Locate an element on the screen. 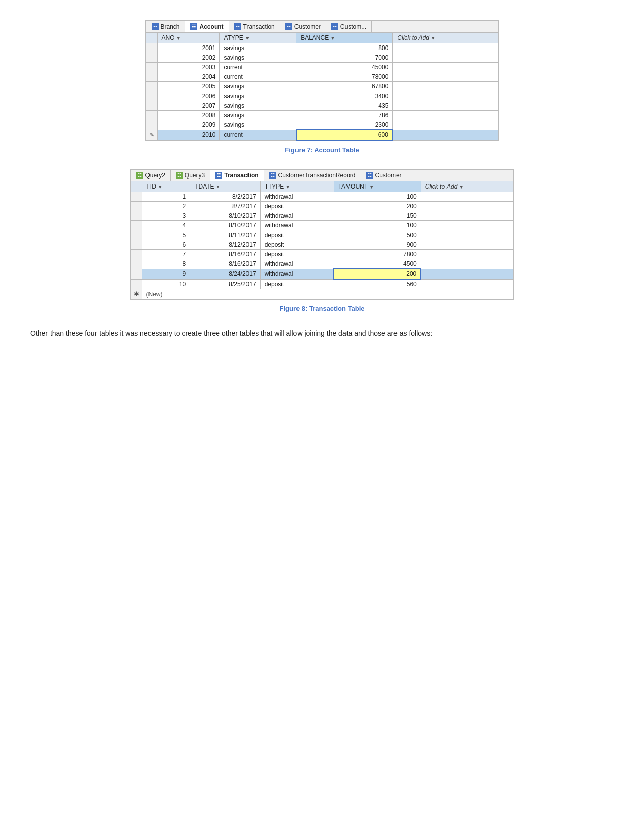 The width and height of the screenshot is (644, 834). trans-tid-3: 4 is located at coordinates (166, 225).